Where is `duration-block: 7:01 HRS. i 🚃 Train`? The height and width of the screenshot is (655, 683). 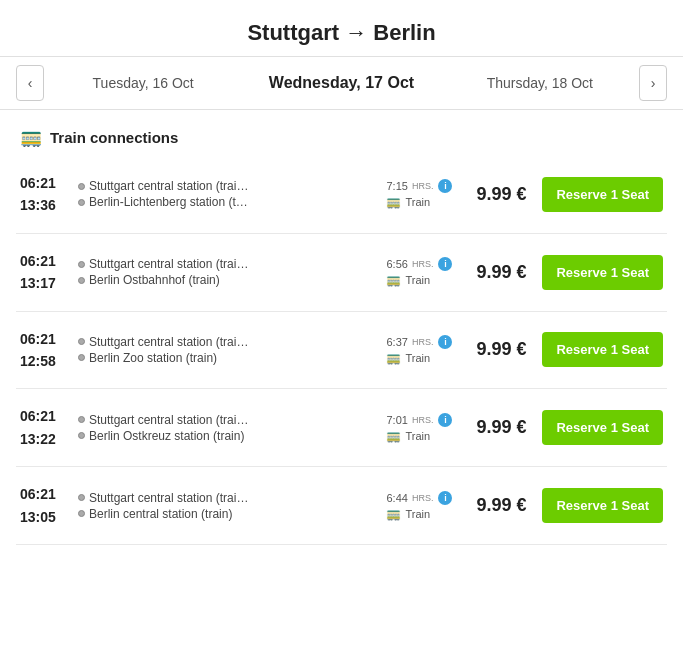 duration-block: 7:01 HRS. i 🚃 Train is located at coordinates (421, 428).